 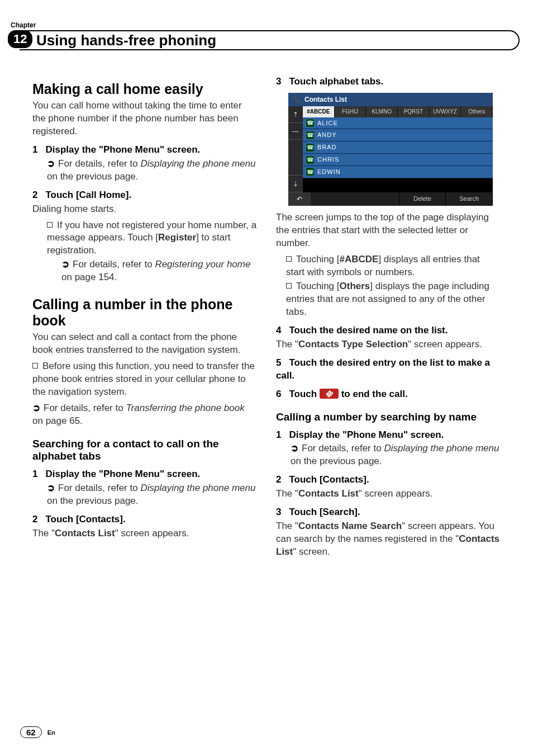 I want to click on page-language: En, so click(x=51, y=733).